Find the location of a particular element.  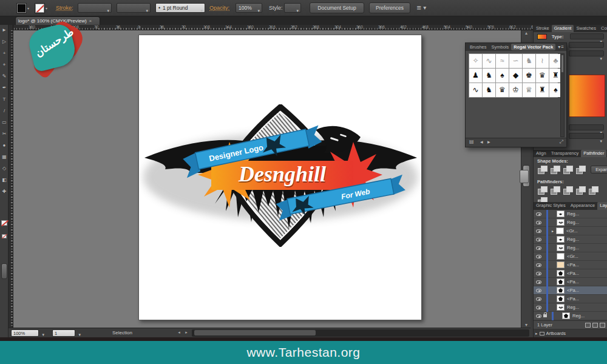

tool-icon: ▭ is located at coordinates (4, 123).